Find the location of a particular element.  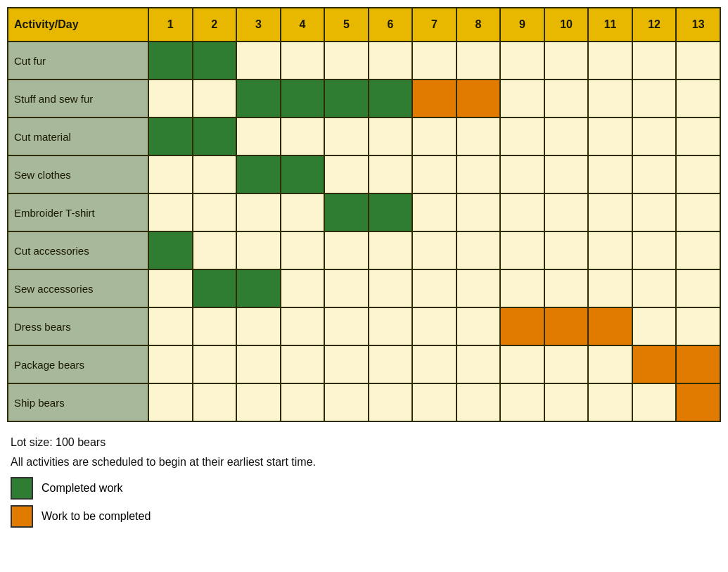

day-3-header: 3 is located at coordinates (259, 25).